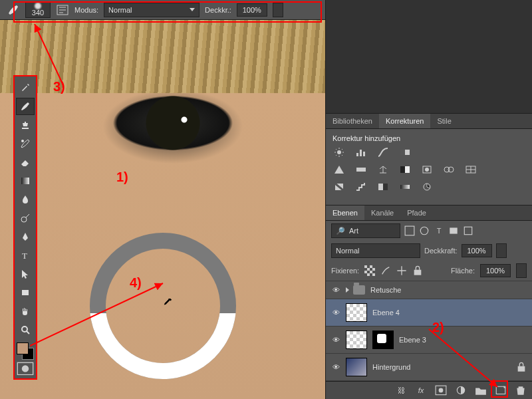 This screenshot has width=532, height=399. What do you see at coordinates (501, 390) in the screenshot?
I see `new-layer-icon` at bounding box center [501, 390].